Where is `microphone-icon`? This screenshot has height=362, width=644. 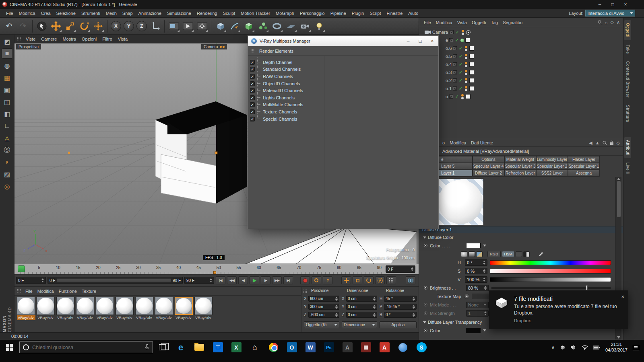
microphone-icon is located at coordinates (147, 348).